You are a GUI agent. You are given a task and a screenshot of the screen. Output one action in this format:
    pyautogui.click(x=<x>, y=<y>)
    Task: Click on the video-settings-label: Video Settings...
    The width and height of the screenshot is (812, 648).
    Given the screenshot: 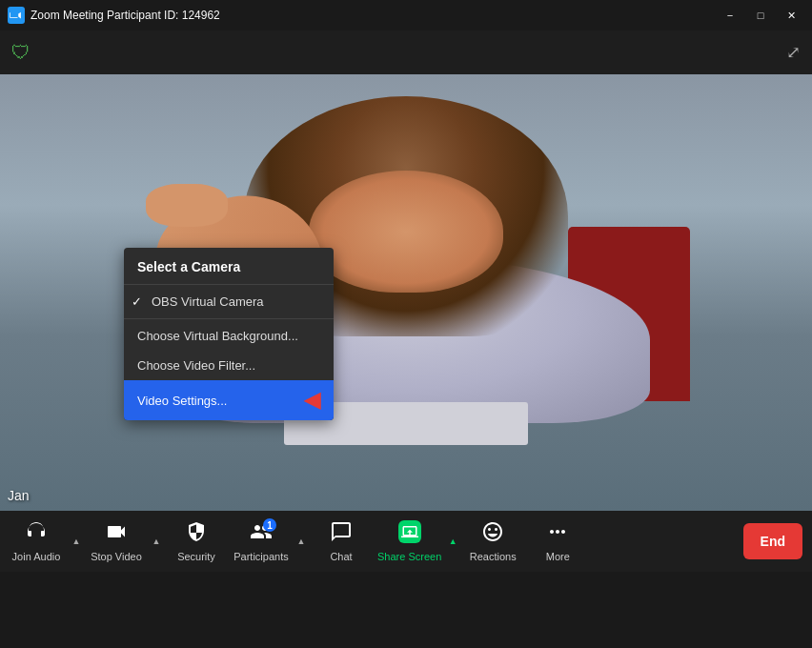 What is the action you would take?
    pyautogui.click(x=182, y=400)
    